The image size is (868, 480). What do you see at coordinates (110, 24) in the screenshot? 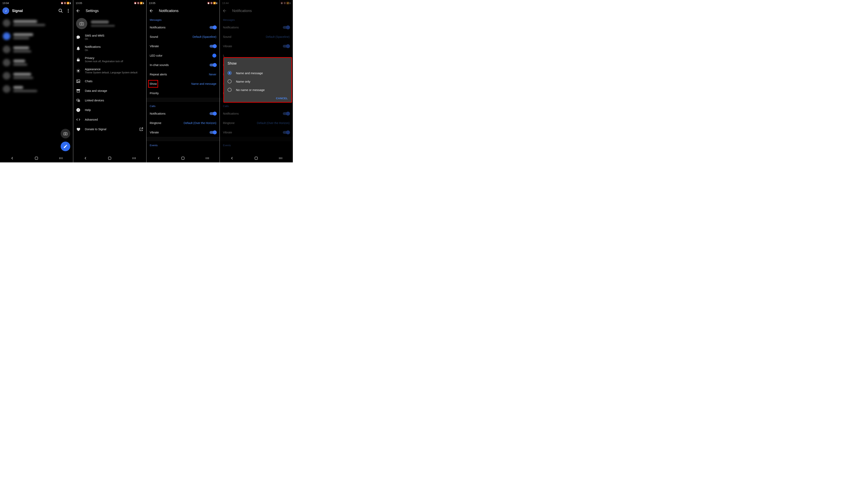
I see `profile-row` at bounding box center [110, 24].